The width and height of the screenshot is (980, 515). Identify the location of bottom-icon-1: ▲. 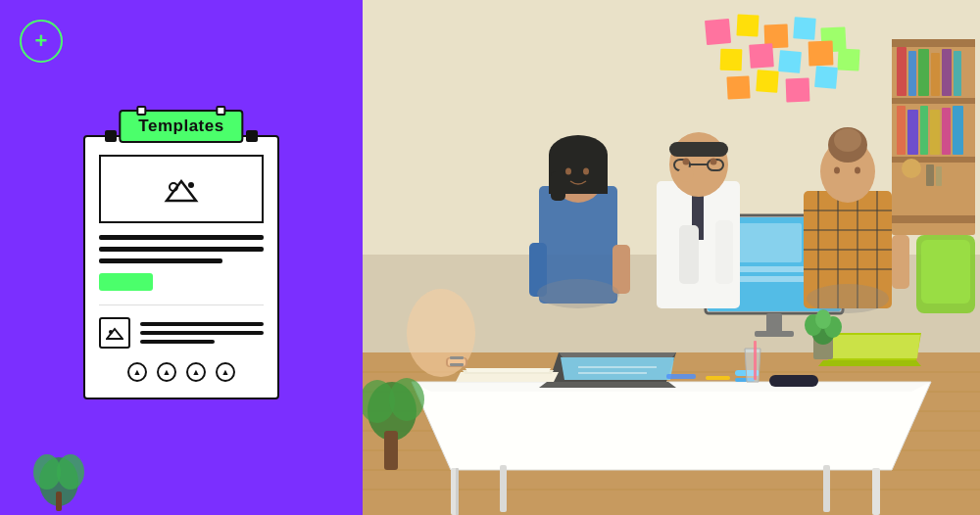
(137, 372).